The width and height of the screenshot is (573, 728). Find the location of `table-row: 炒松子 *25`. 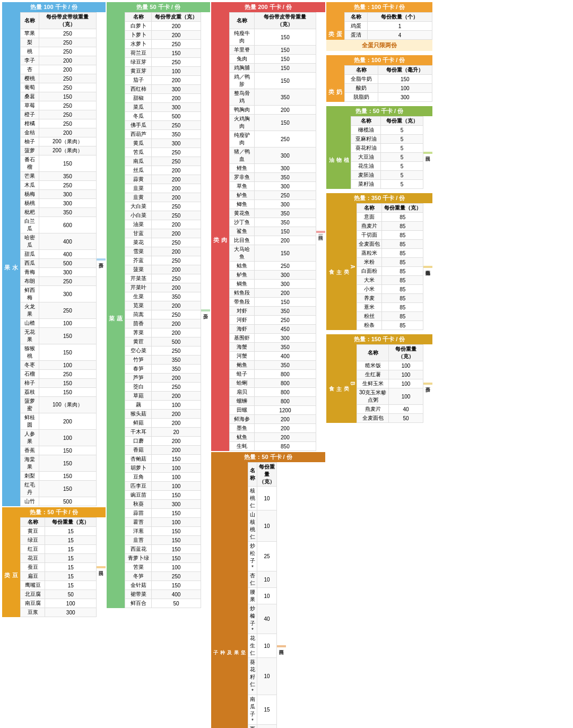

table-row: 炒松子 *25 is located at coordinates (263, 557).